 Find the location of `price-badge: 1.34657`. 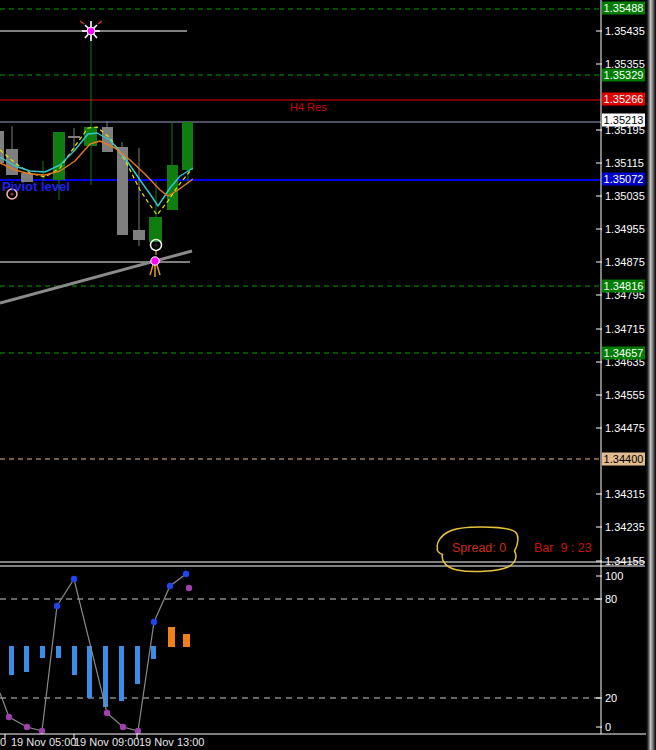

price-badge: 1.34657 is located at coordinates (624, 354).